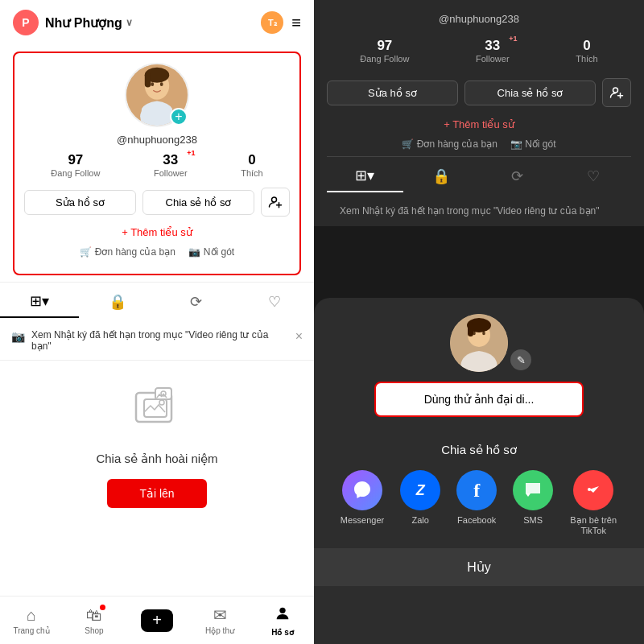  Describe the element at coordinates (477, 490) in the screenshot. I see `facebook-icon: f` at that location.